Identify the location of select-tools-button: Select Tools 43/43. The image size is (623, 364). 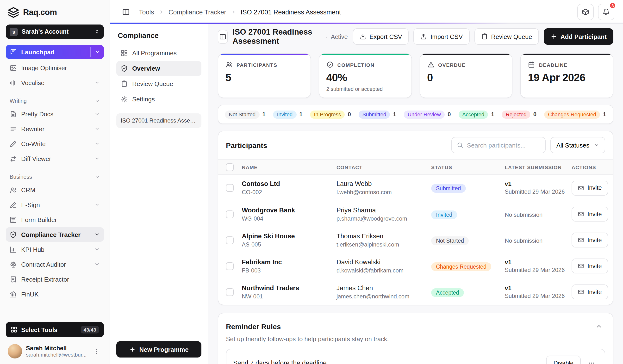
(55, 330).